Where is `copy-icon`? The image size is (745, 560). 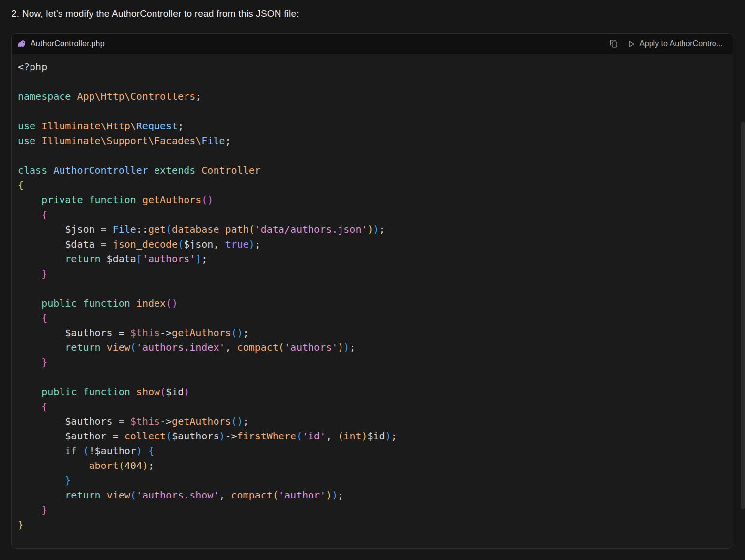
copy-icon is located at coordinates (614, 44).